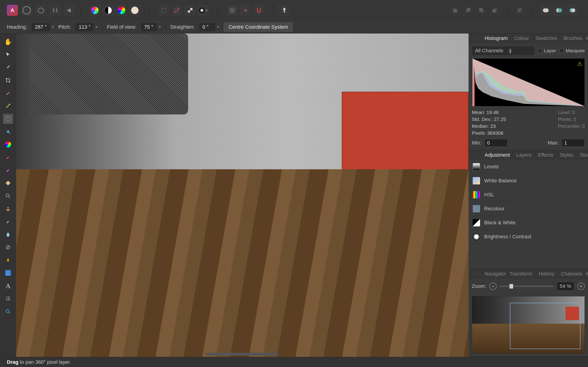  I want to click on tab-styles: Styles, so click(567, 155).